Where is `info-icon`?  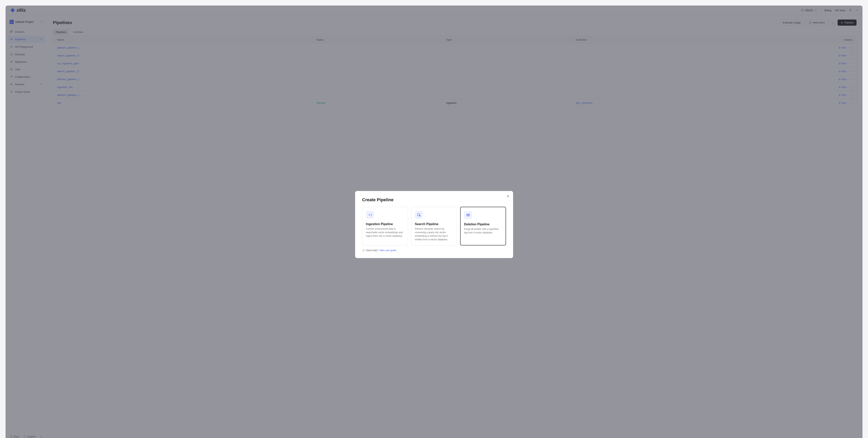 info-icon is located at coordinates (364, 250).